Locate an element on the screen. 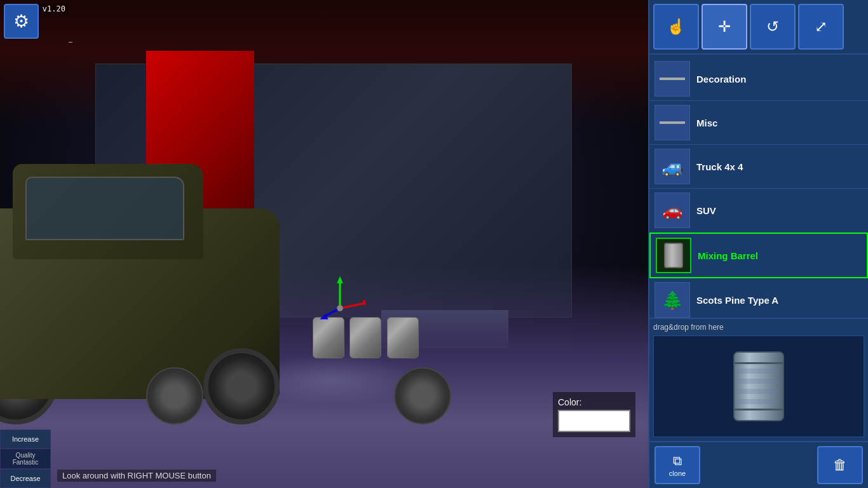  mixing-barrel-label: Mixing Barrel is located at coordinates (728, 255).